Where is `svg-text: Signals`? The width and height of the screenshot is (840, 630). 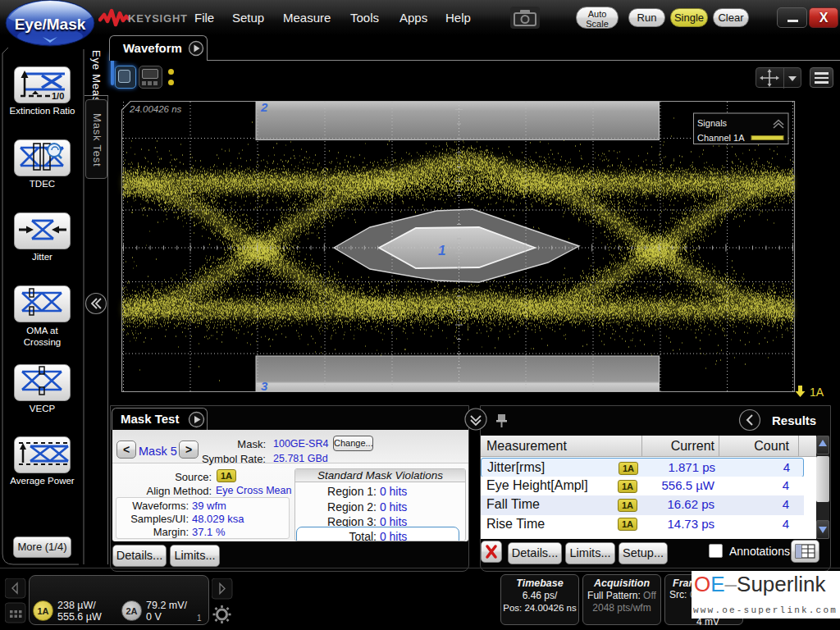
svg-text: Signals is located at coordinates (712, 123).